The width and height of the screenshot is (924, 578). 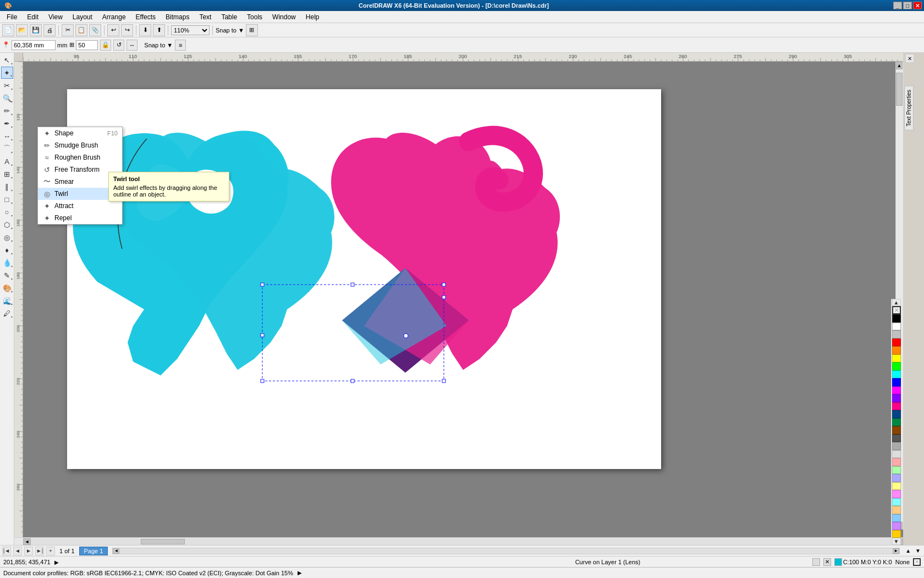 I want to click on print-btn: 🖨, so click(x=50, y=30).